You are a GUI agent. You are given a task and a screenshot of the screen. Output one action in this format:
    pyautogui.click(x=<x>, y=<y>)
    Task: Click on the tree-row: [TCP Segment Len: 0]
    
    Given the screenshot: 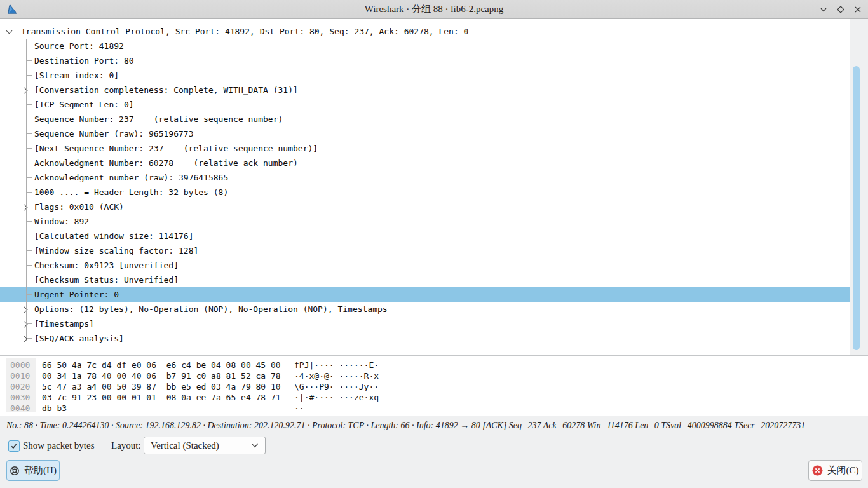 What is the action you would take?
    pyautogui.click(x=424, y=104)
    